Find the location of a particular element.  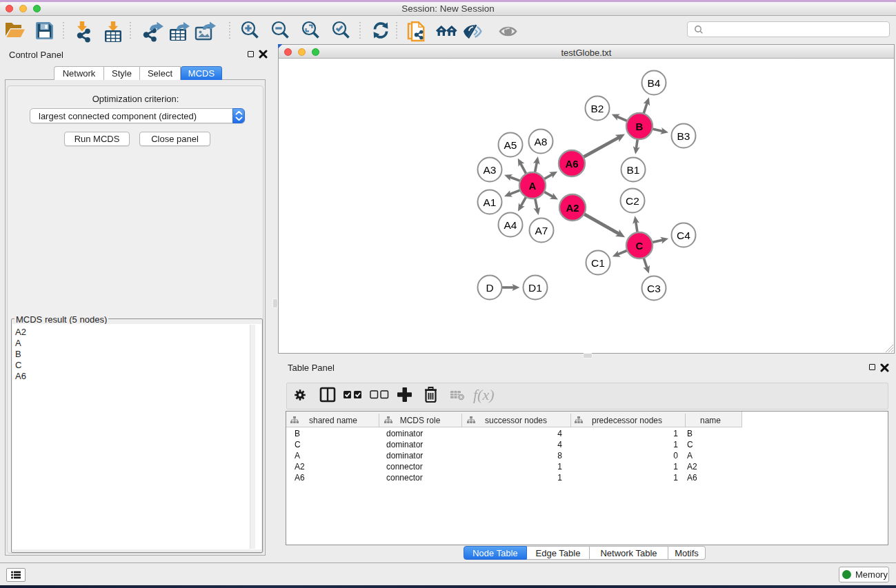

svg-text: A1 is located at coordinates (490, 203).